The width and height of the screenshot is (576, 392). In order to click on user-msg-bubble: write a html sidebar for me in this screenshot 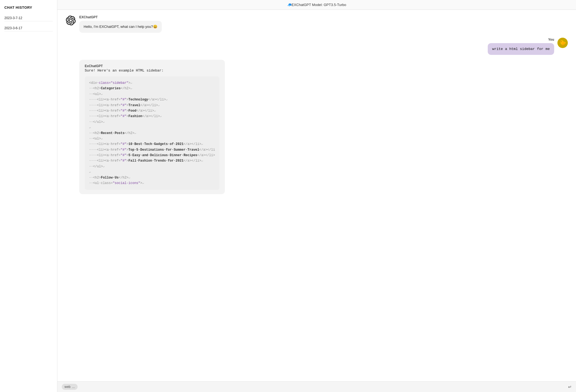, I will do `click(521, 49)`.